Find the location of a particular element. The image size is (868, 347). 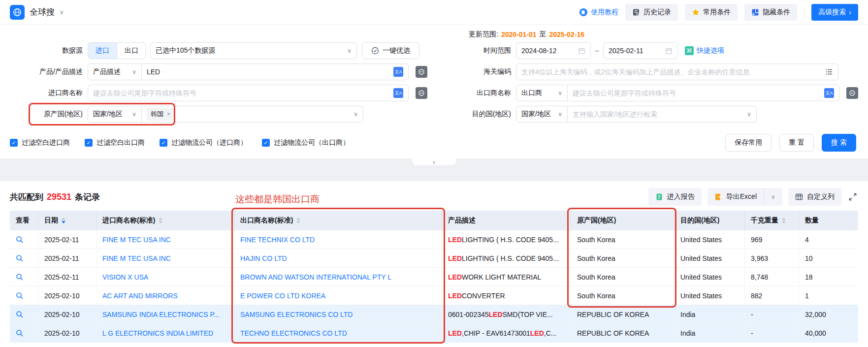

chevron-down-icon: ∨ is located at coordinates (62, 12).